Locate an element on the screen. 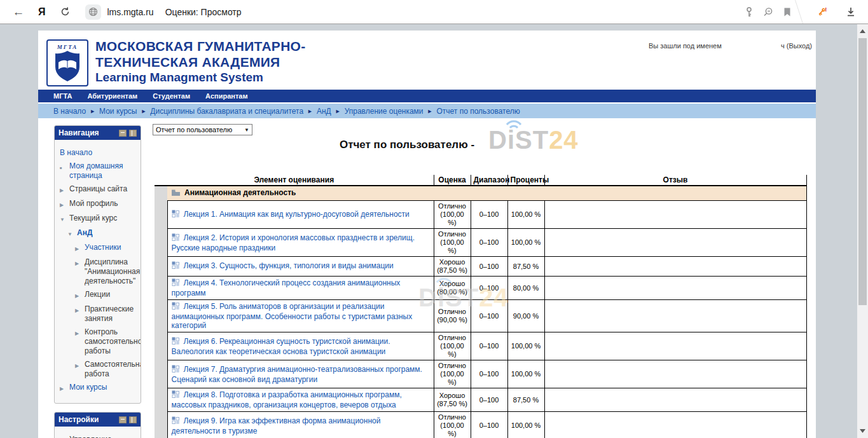 This screenshot has height=438, width=868. indent-cell is located at coordinates (161, 193).